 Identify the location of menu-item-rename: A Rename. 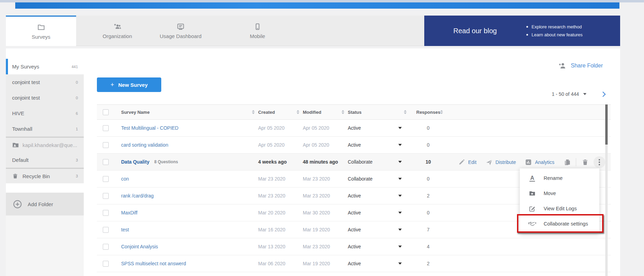
(560, 178).